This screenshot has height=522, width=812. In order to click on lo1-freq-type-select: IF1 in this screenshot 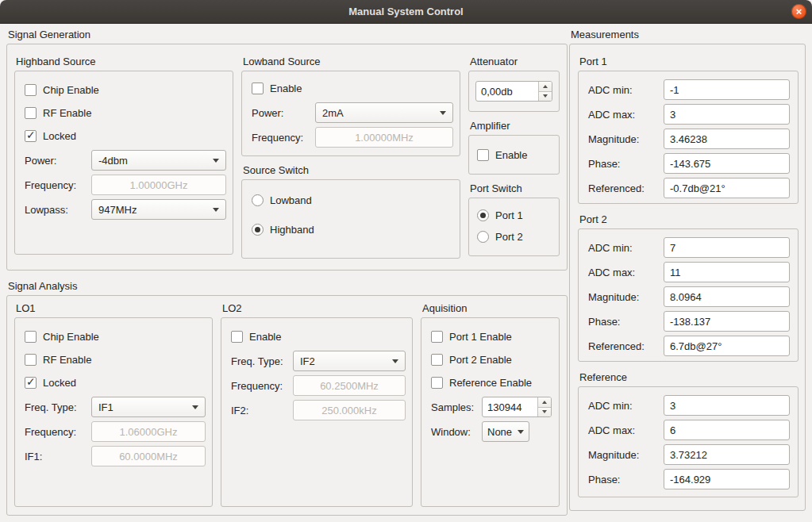, I will do `click(148, 407)`.